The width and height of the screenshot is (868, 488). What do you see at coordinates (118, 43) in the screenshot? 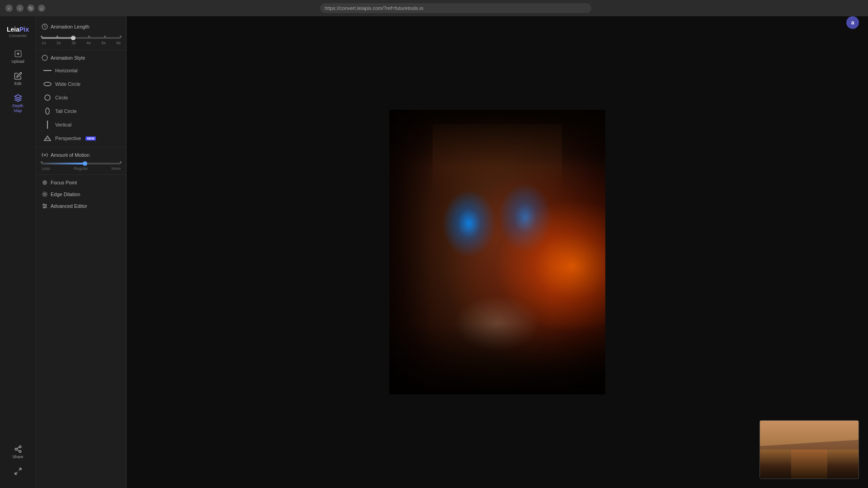
I see `tick-6s: 6s` at bounding box center [118, 43].